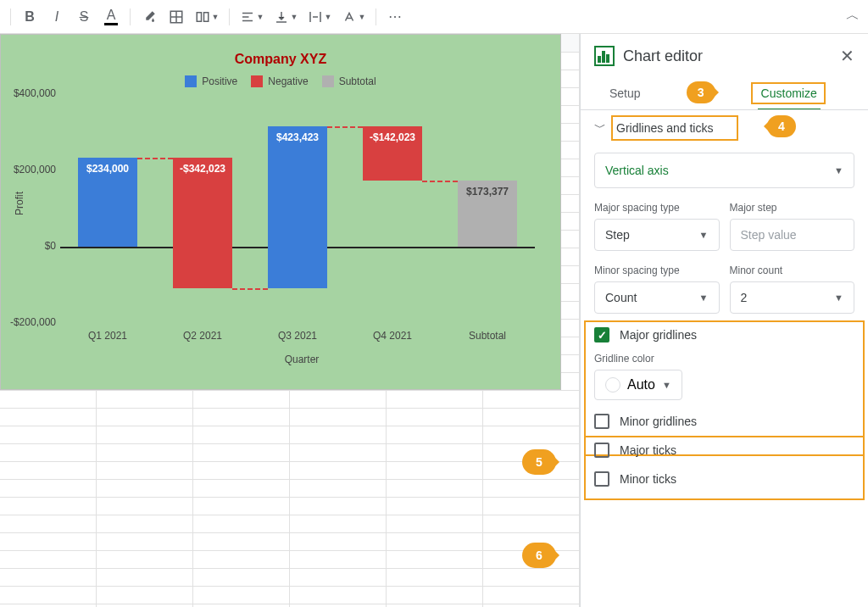  What do you see at coordinates (793, 208) in the screenshot?
I see `major-step-label: Major step` at bounding box center [793, 208].